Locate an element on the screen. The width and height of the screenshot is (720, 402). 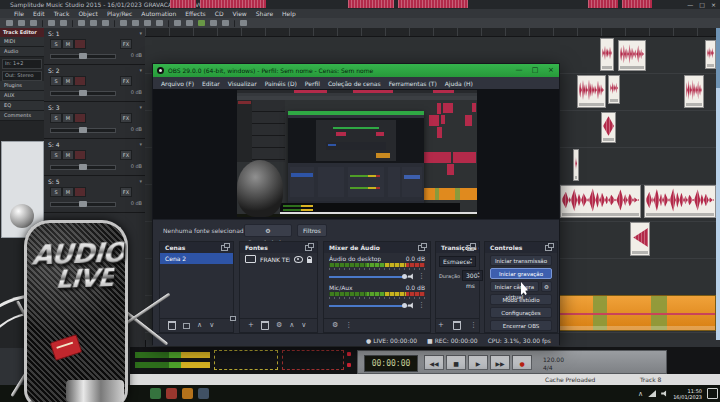
obs-menu-editar: Editar is located at coordinates (211, 84).